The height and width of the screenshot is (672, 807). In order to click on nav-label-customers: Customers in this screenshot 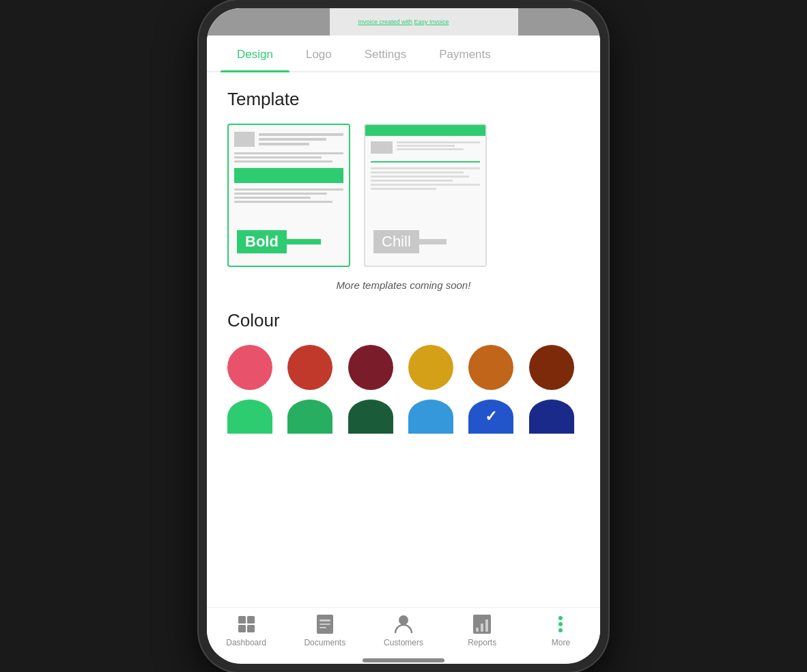, I will do `click(404, 643)`.